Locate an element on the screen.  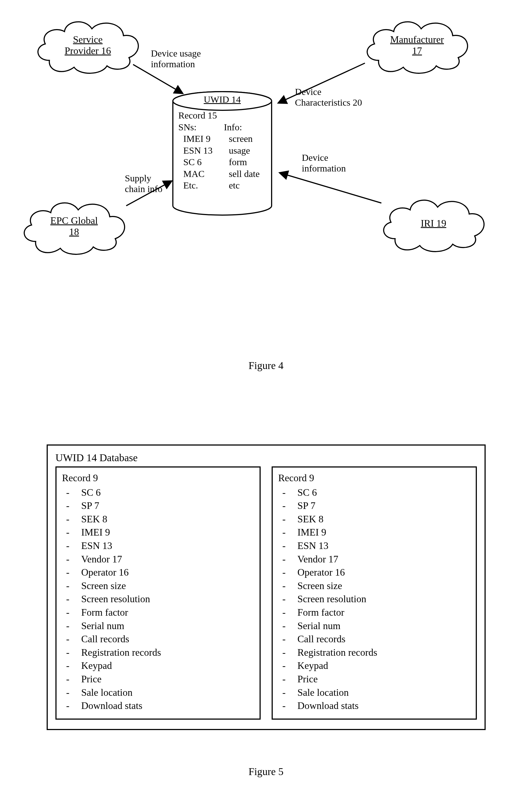
sn-item: Etc. is located at coordinates (202, 185).